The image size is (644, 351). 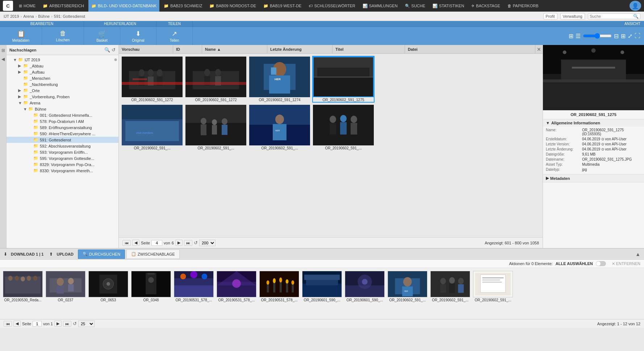 What do you see at coordinates (601, 264) in the screenshot?
I see `select-all-toggle` at bounding box center [601, 264].